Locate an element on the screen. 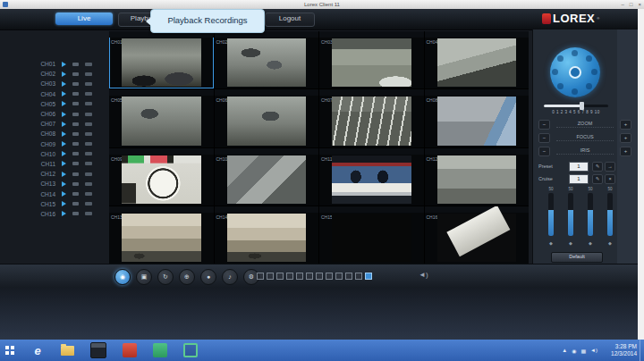  ptz-speed-slider is located at coordinates (576, 105).